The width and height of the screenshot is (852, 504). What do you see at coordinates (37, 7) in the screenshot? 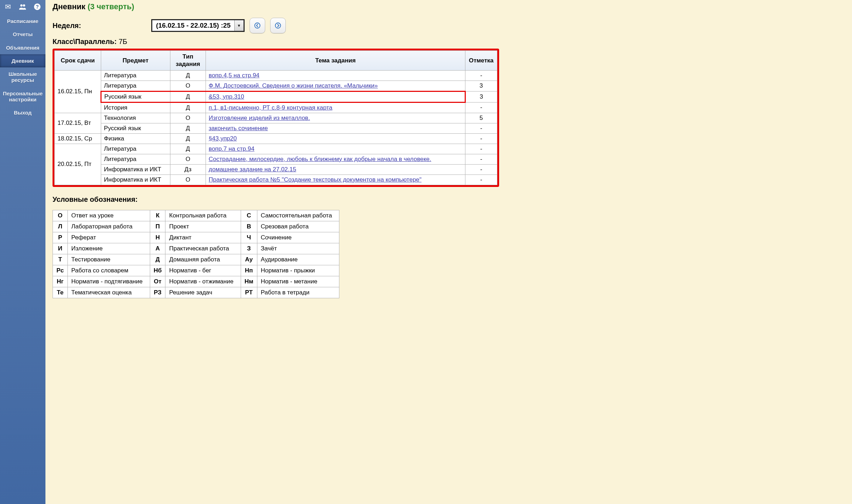
I see `help-icon: ?` at bounding box center [37, 7].